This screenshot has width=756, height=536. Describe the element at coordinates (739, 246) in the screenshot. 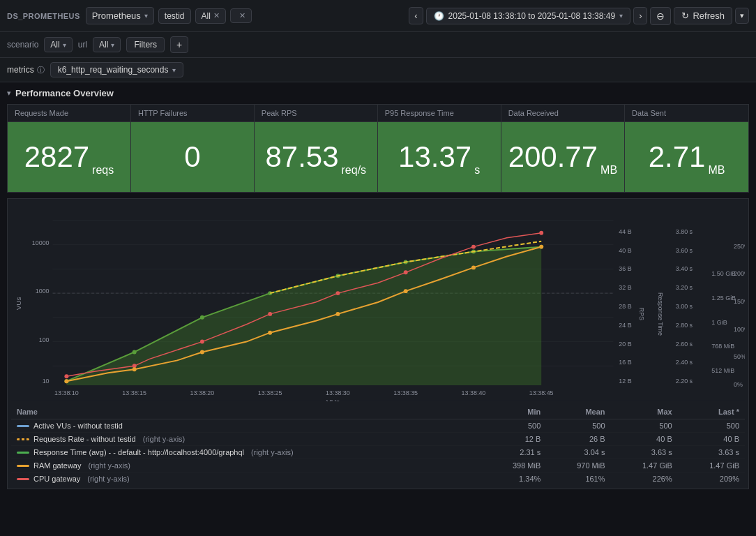

I see `svg-text: 250%` at that location.